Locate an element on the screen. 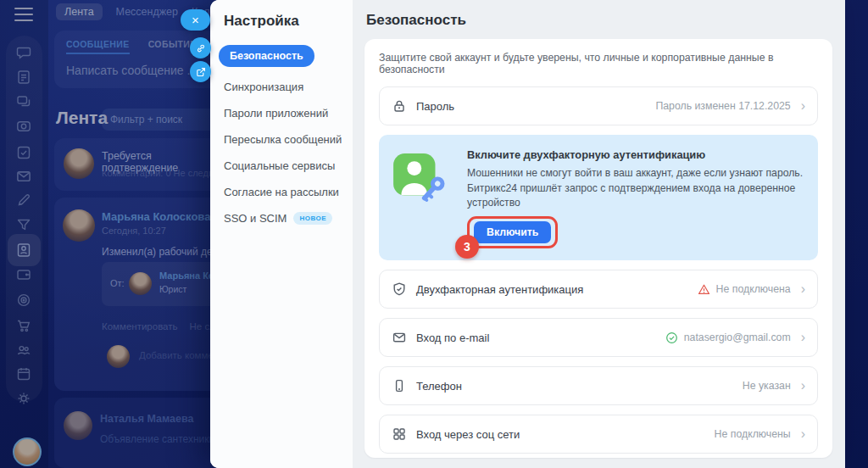  lock-icon is located at coordinates (399, 106).